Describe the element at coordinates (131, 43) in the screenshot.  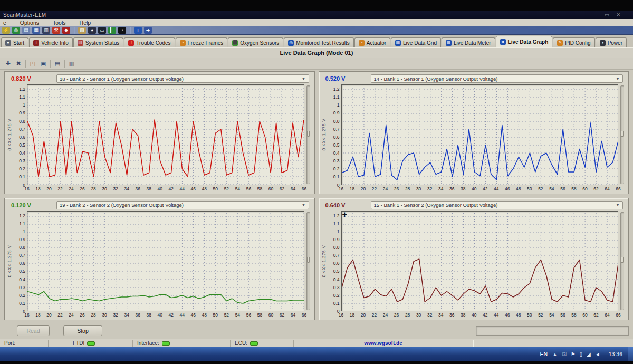
I see `warning-icon: !` at that location.